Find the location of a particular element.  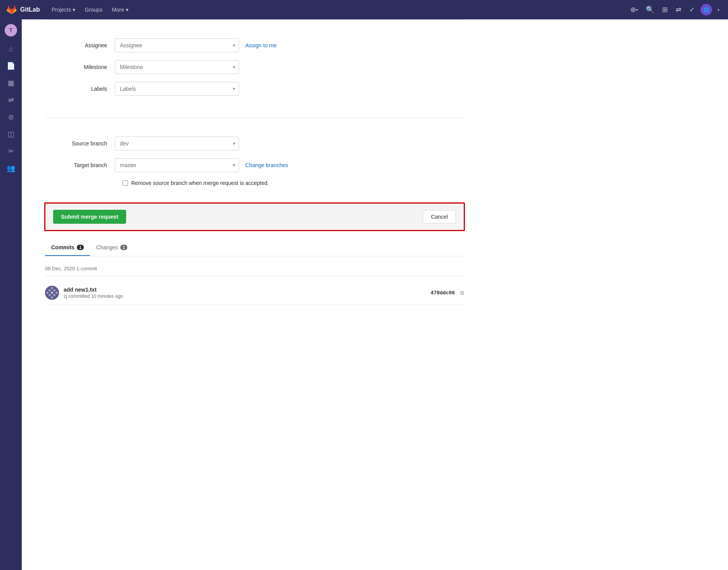

tabs-header: Commits 1 Changes 1 is located at coordinates (255, 248).